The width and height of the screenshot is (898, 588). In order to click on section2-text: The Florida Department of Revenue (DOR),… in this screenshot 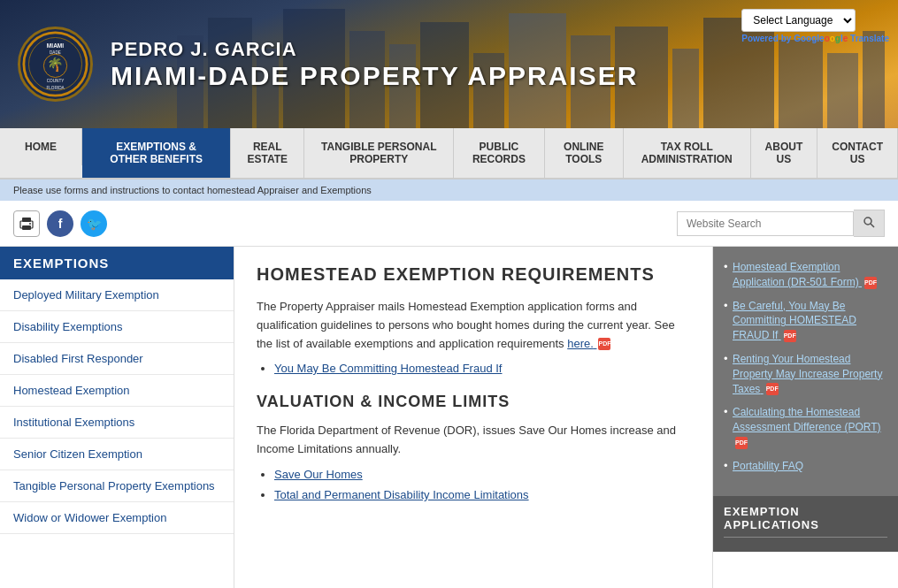, I will do `click(473, 440)`.